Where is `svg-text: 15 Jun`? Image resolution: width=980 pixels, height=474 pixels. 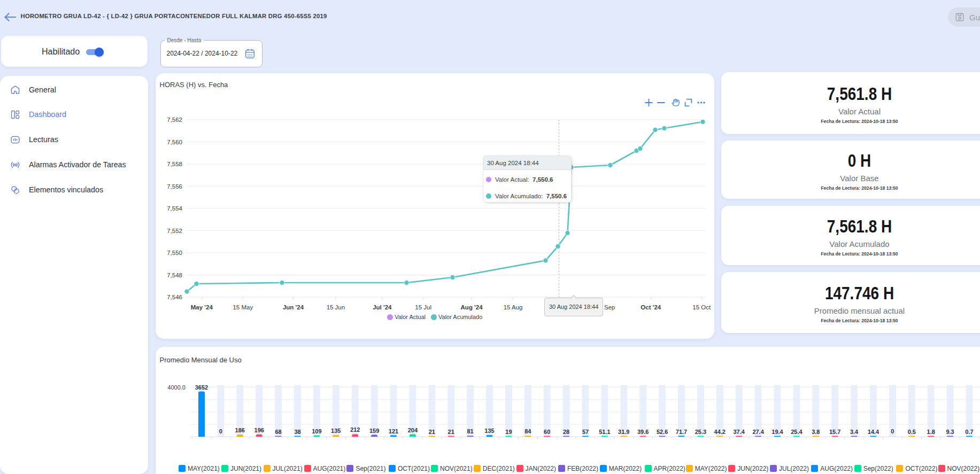 svg-text: 15 Jun is located at coordinates (336, 307).